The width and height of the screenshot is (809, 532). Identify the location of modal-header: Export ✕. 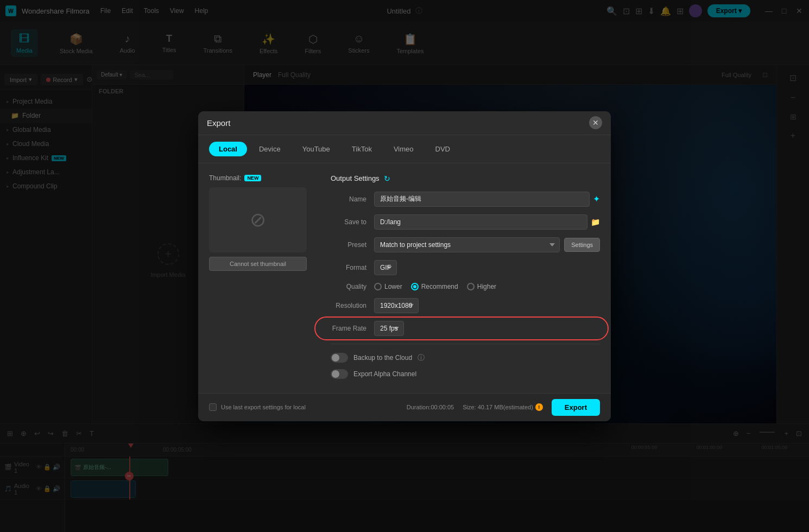
(404, 123).